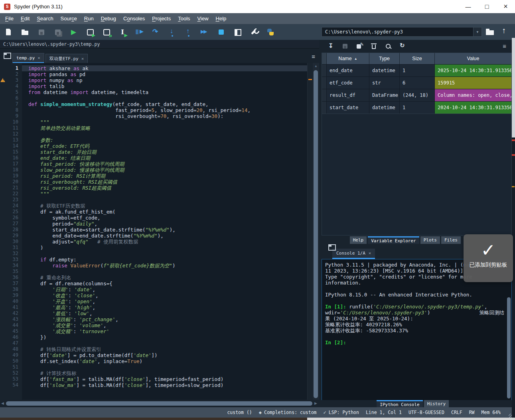  What do you see at coordinates (473, 59) in the screenshot?
I see `column-header-value: Value` at bounding box center [473, 59].